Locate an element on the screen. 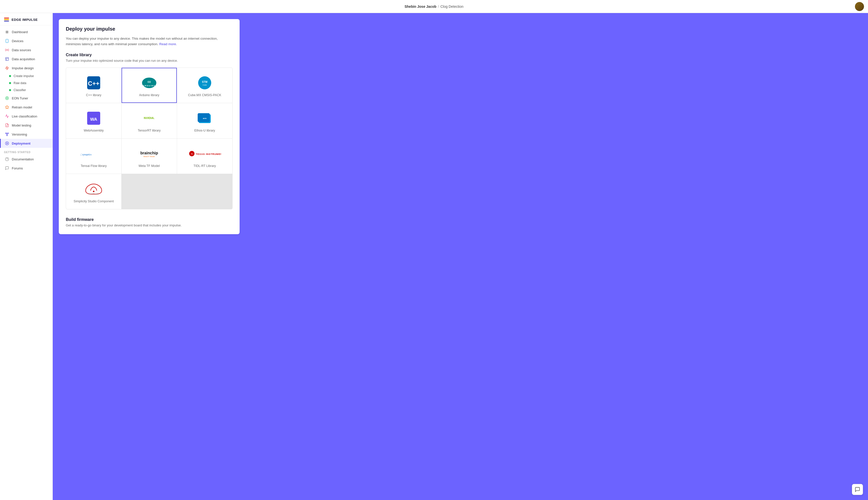 The width and height of the screenshot is (868, 500). brainchip-logo: brainchip MetaTF Model is located at coordinates (149, 154).